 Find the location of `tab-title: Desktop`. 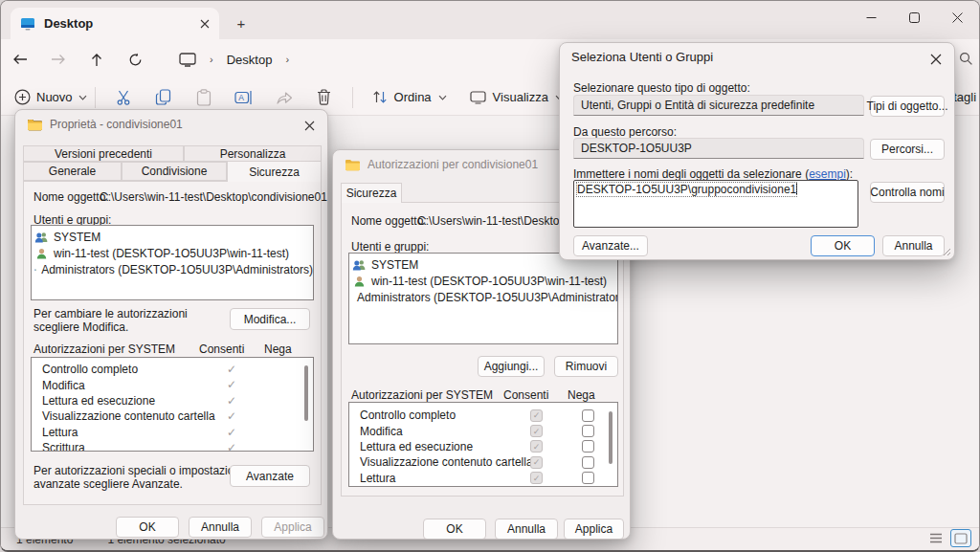

tab-title: Desktop is located at coordinates (118, 23).